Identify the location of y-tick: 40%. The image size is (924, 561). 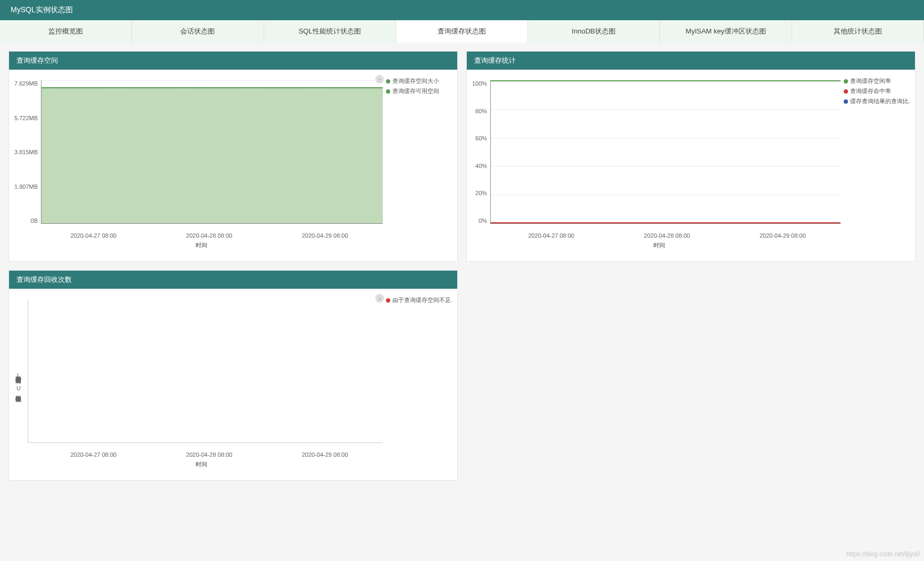
(481, 166).